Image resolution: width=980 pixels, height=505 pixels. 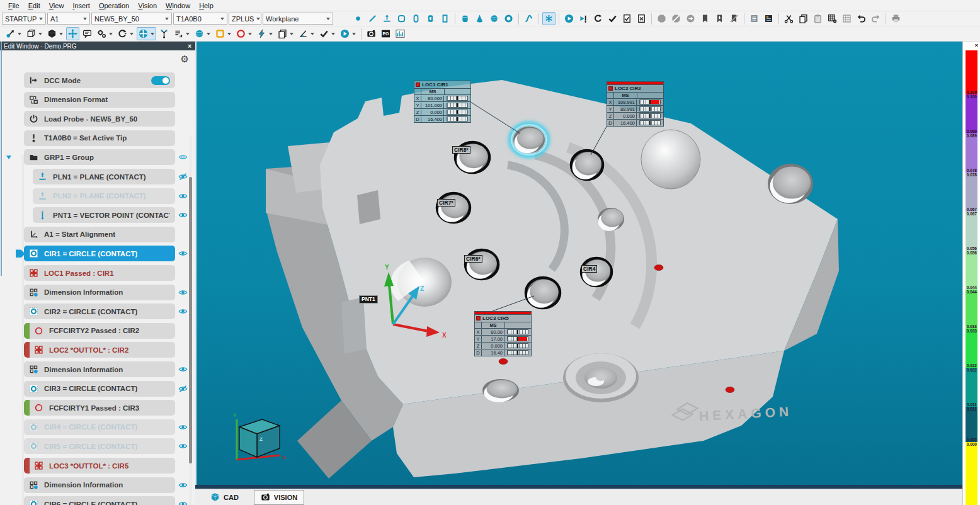 I want to click on snapshot-camera-button, so click(x=372, y=34).